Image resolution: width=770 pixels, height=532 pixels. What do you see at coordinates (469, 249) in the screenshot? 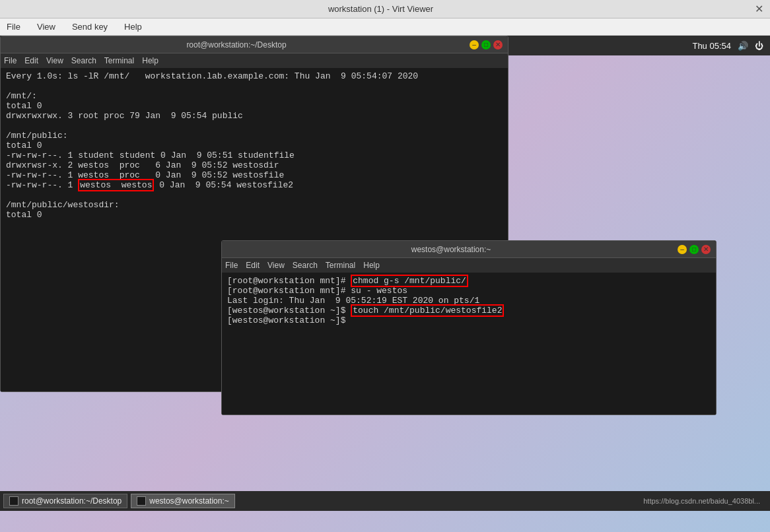
I see `terminal2-titlebar: westos@workstation:~ – □ ✕` at bounding box center [469, 249].